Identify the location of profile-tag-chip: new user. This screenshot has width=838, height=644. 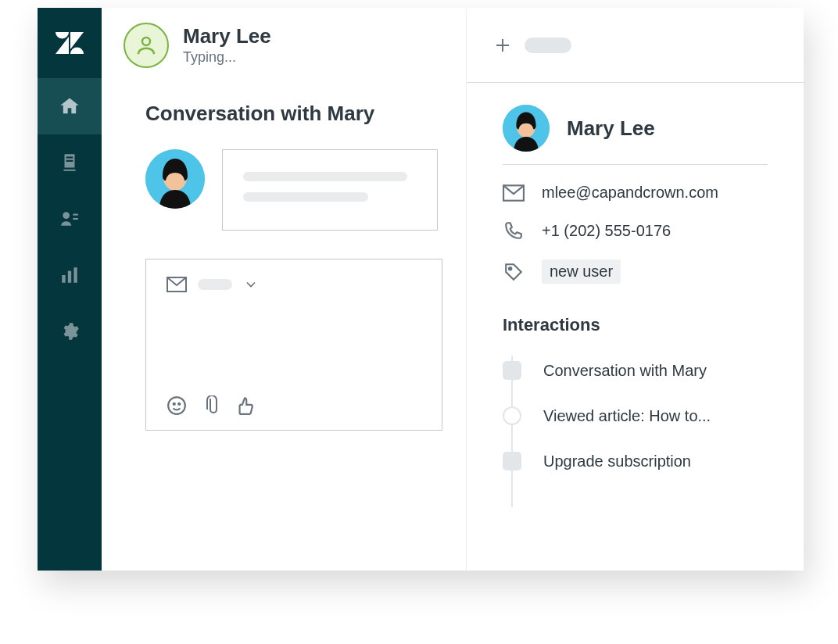
(582, 272).